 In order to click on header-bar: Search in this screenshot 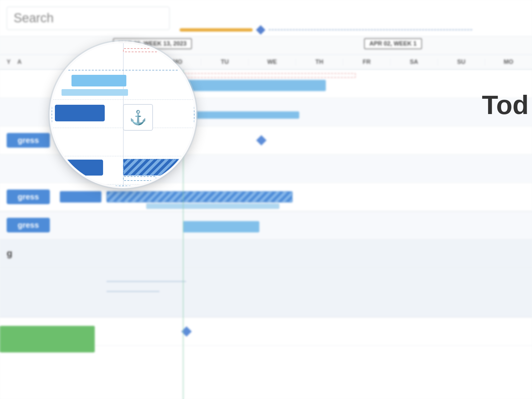, I will do `click(266, 18)`.